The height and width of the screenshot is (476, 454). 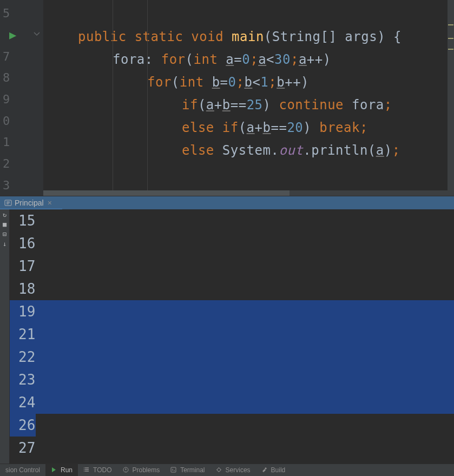 What do you see at coordinates (220, 471) in the screenshot?
I see `svc-icon` at bounding box center [220, 471].